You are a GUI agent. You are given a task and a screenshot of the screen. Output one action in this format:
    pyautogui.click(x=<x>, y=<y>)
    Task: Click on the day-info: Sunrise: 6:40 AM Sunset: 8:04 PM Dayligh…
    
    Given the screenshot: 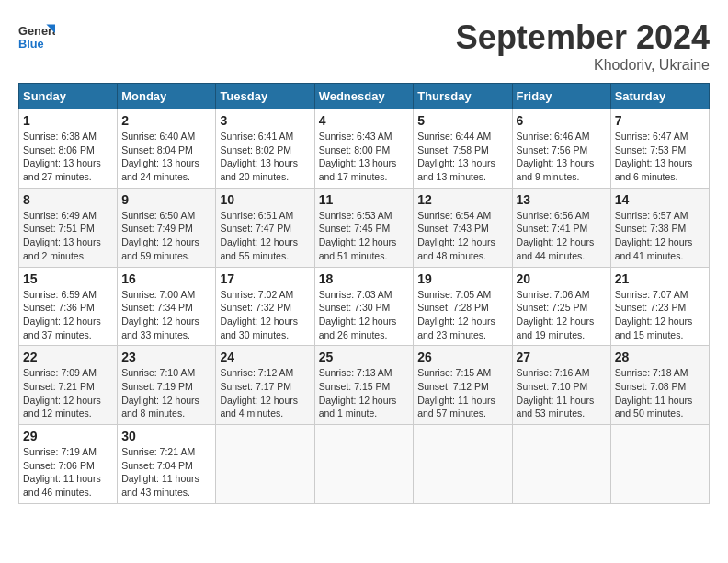 What is the action you would take?
    pyautogui.click(x=166, y=156)
    